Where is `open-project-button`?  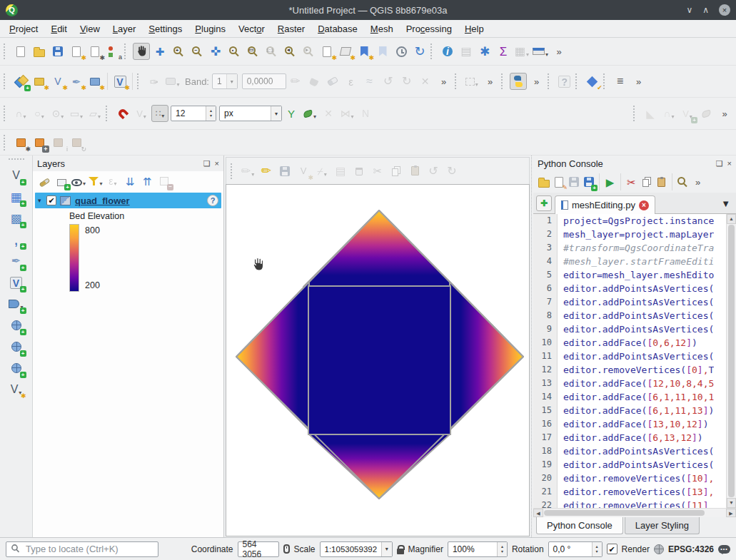 open-project-button is located at coordinates (39, 51).